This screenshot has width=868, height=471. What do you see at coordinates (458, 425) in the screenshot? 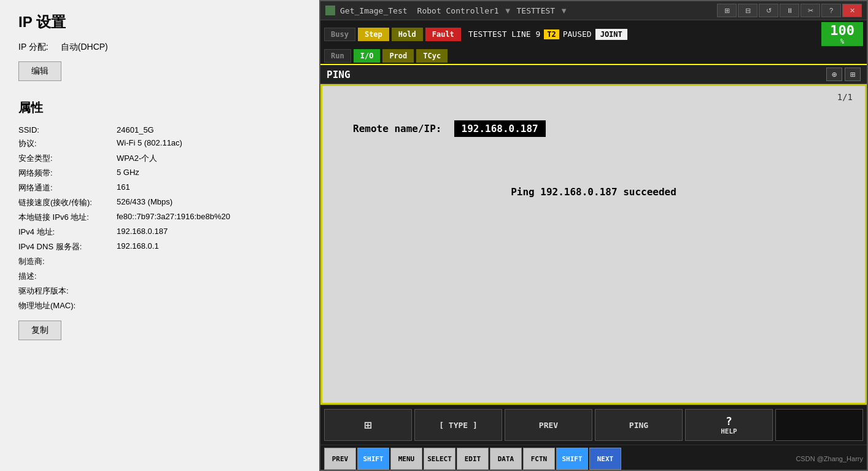
I see `type-button: [ TYPE ]` at bounding box center [458, 425].